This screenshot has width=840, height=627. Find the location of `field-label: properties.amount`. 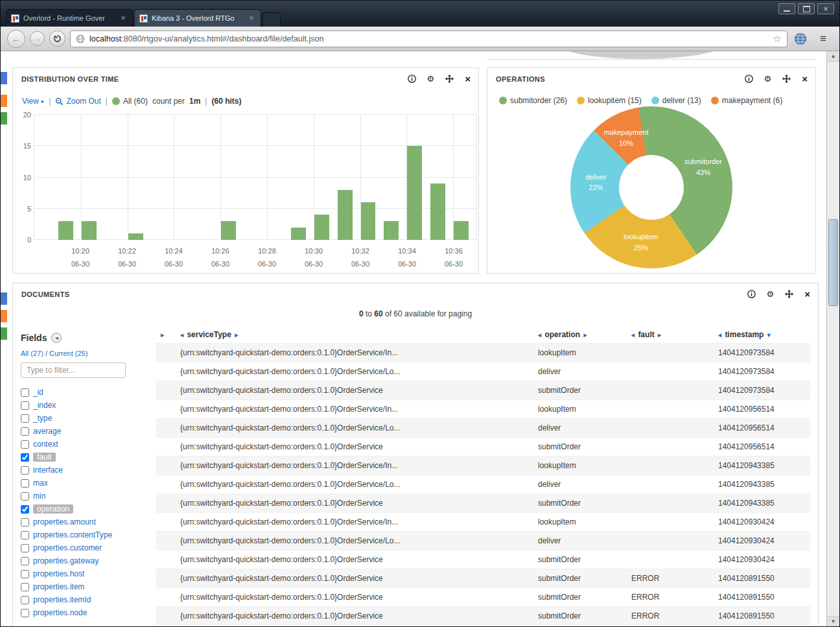

field-label: properties.amount is located at coordinates (65, 522).